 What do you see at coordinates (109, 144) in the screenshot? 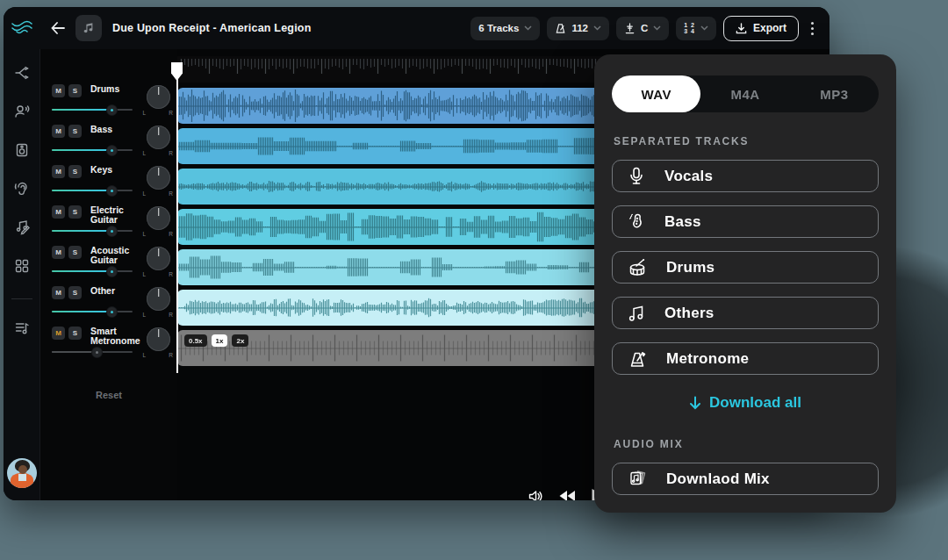
I see `track-row: MSBassLR` at bounding box center [109, 144].